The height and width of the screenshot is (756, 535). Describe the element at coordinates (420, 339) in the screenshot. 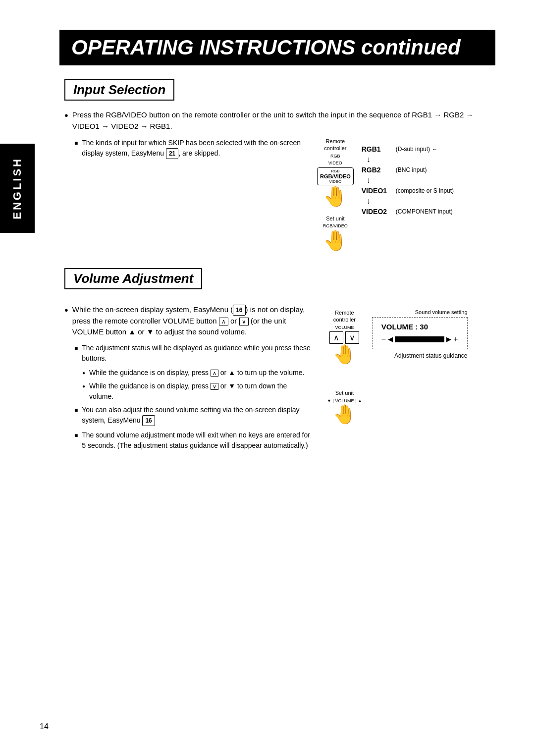

I see `volume-bar-row: − ◀ ▶ +` at that location.